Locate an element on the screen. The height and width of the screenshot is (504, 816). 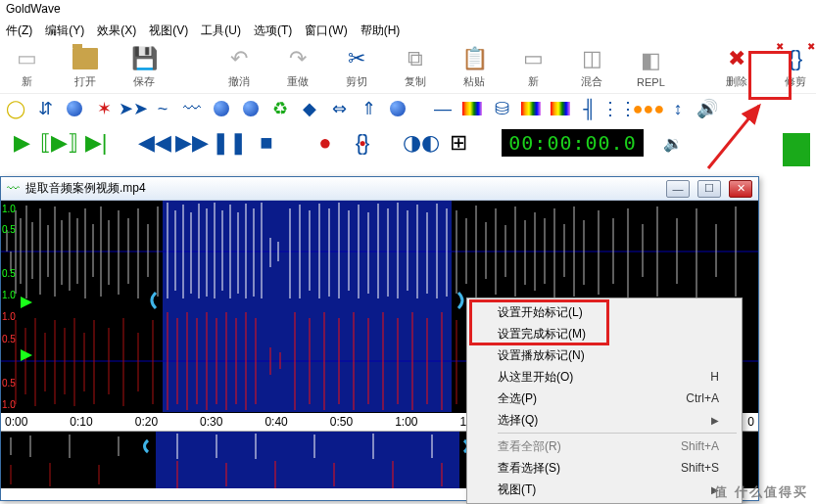
doc-title: 提取音频案例视频.mp4 is located at coordinates (342, 188).